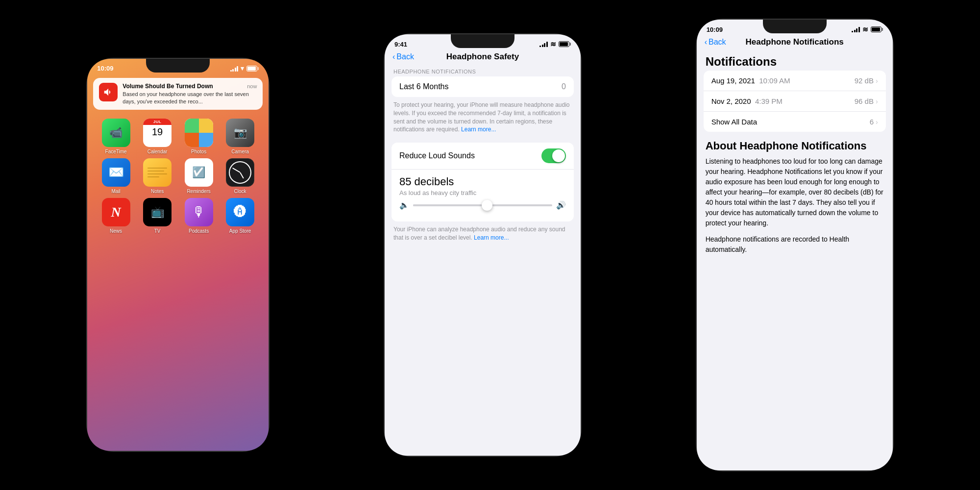  What do you see at coordinates (483, 196) in the screenshot?
I see `decibels-row: 85 decibels As loud as heavy city traffi…` at bounding box center [483, 196].